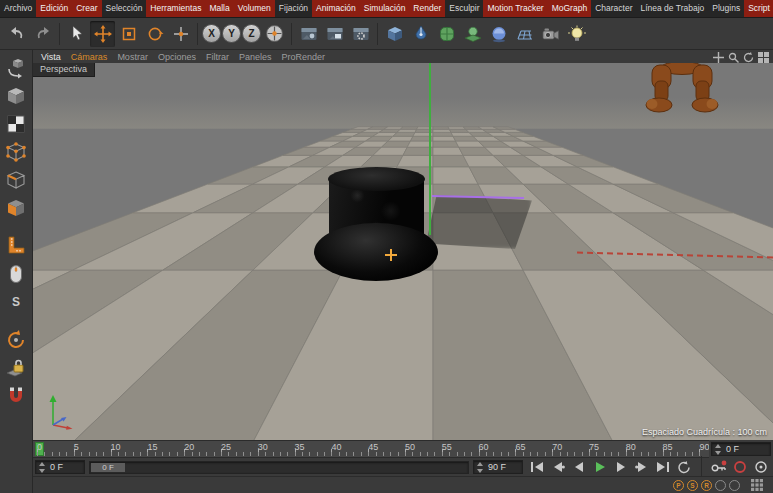 The height and width of the screenshot is (493, 773). Describe the element at coordinates (726, 8) in the screenshot. I see `menu-plugins: Plugins` at that location.